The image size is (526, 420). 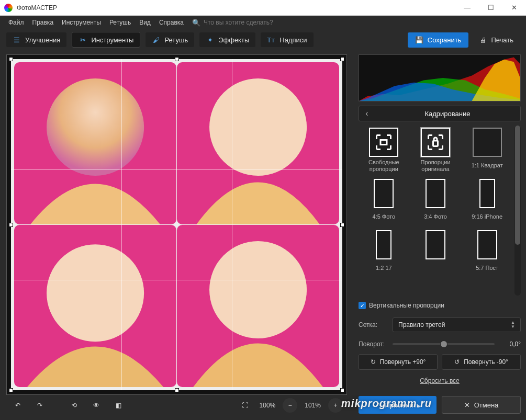 I want to click on rotate-plus-label: Повернуть +90°, so click(x=403, y=362).